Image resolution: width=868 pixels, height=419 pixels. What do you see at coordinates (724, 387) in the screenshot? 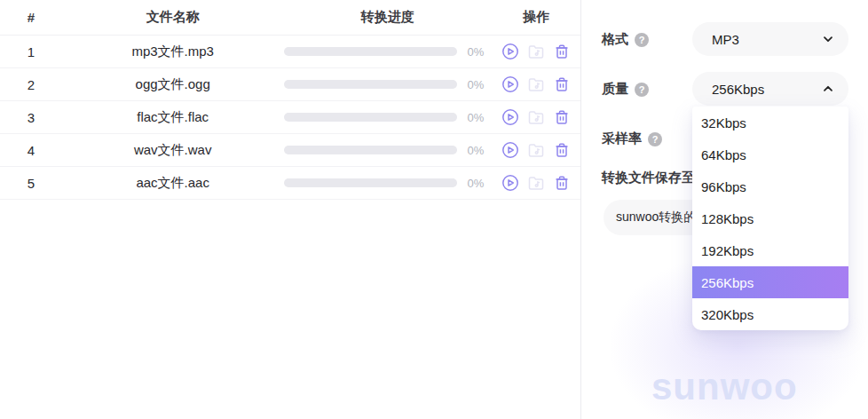
I see `watermark: sunwoo` at bounding box center [724, 387].